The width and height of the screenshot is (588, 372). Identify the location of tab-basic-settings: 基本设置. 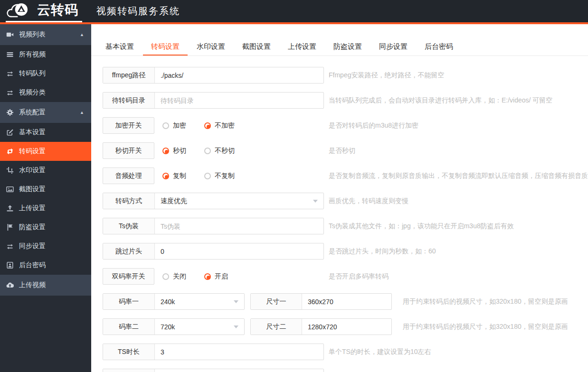
(120, 47).